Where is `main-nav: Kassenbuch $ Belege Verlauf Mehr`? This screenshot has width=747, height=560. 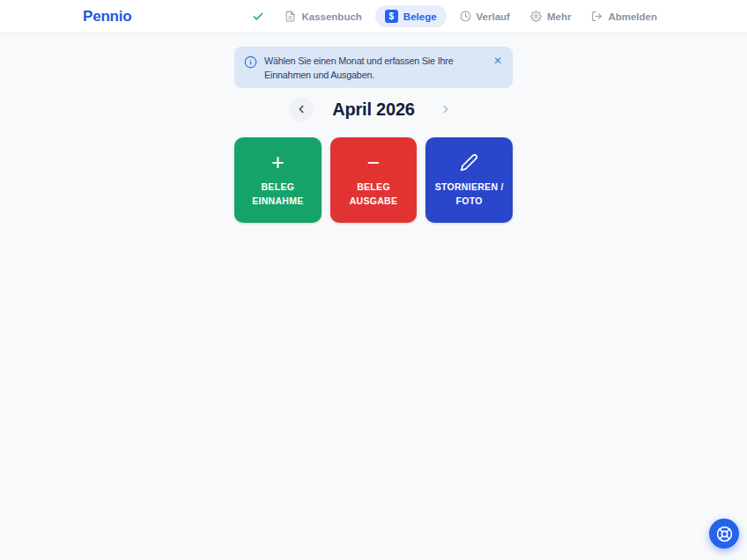
main-nav: Kassenbuch $ Belege Verlauf Mehr is located at coordinates (458, 16).